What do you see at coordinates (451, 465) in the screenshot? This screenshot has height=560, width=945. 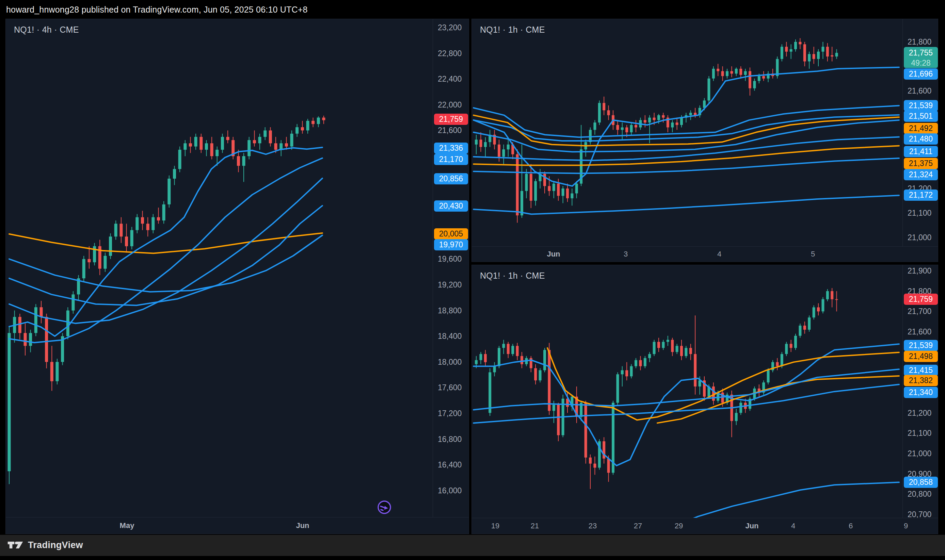 I see `price-axis-label: 16,400` at bounding box center [451, 465].